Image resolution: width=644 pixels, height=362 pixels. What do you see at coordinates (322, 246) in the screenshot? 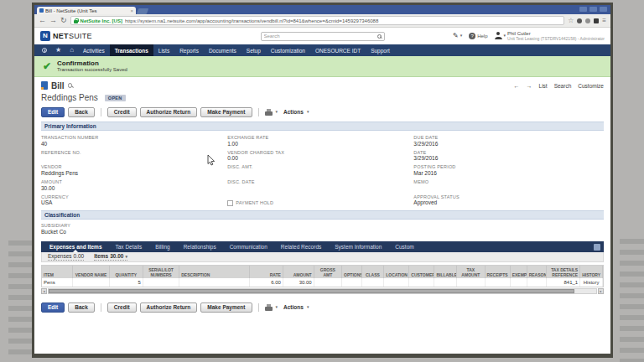
I see `record-subtab-bar: Expenses and Items Tax Details Billing R…` at bounding box center [322, 246].